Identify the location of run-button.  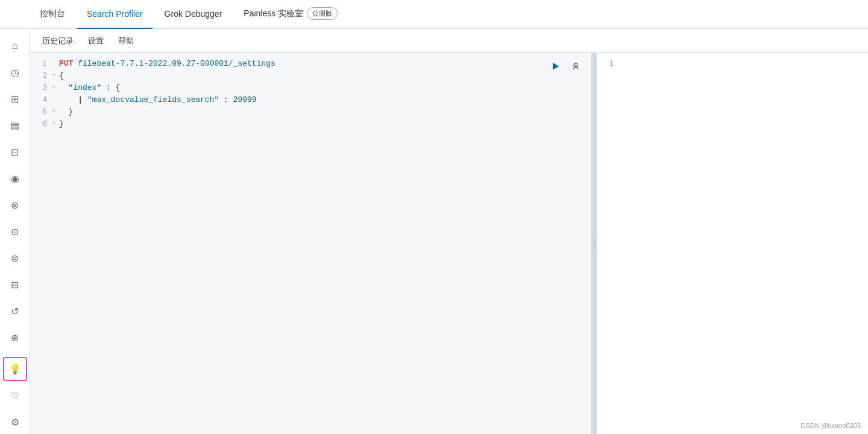
(555, 66).